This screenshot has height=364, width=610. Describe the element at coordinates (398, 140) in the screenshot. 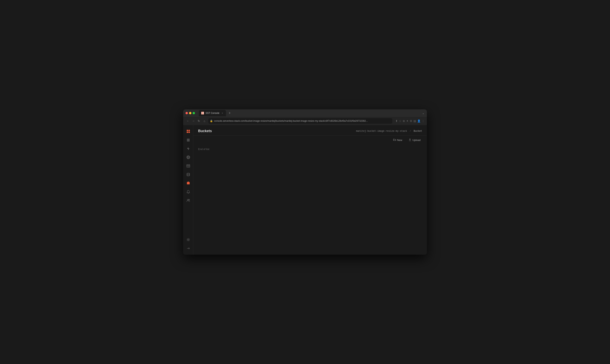

I see `new-folder-button: New` at that location.